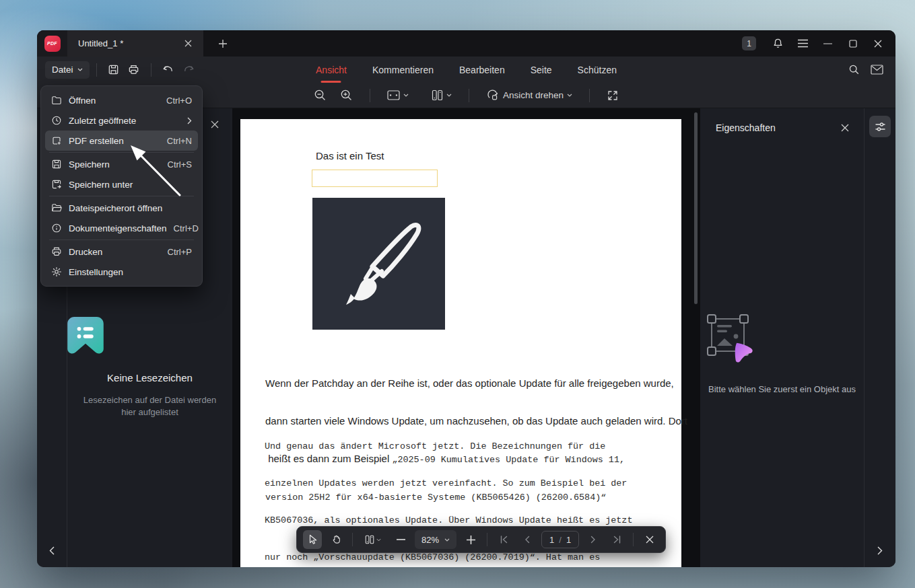 The width and height of the screenshot is (915, 588). I want to click on hand-tool-button, so click(336, 540).